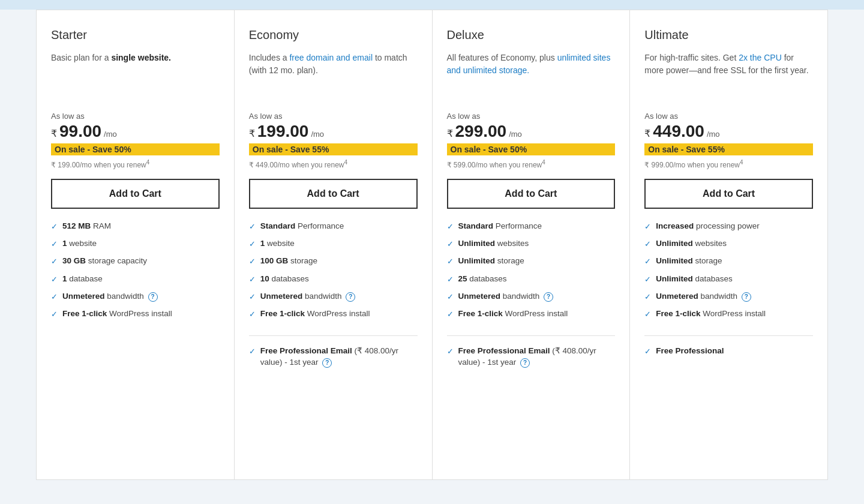 This screenshot has height=504, width=864. I want to click on features-list-deluxe: ✓Standard Performance✓Unlimited websites…, so click(532, 270).